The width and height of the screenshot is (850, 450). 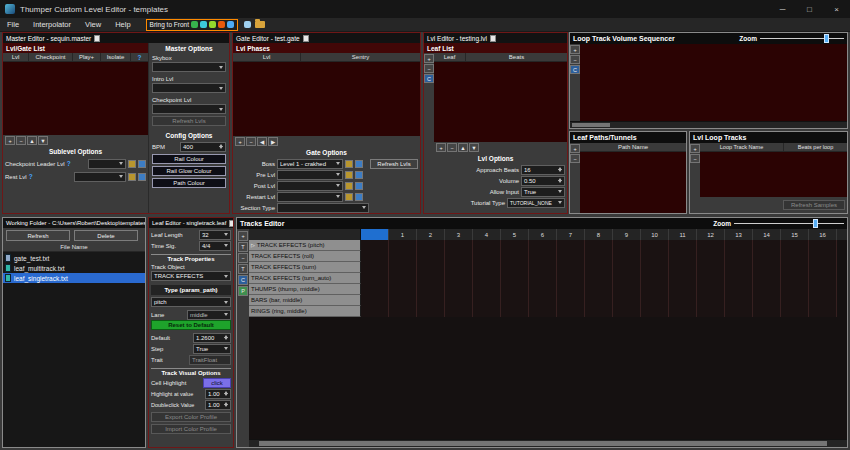 I want to click on section-type-dropdown, so click(x=323, y=208).